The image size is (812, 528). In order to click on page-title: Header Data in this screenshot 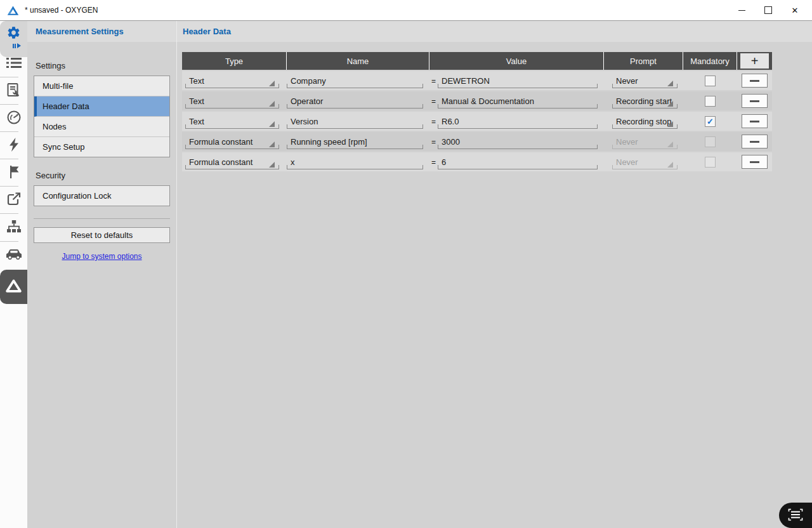, I will do `click(207, 32)`.